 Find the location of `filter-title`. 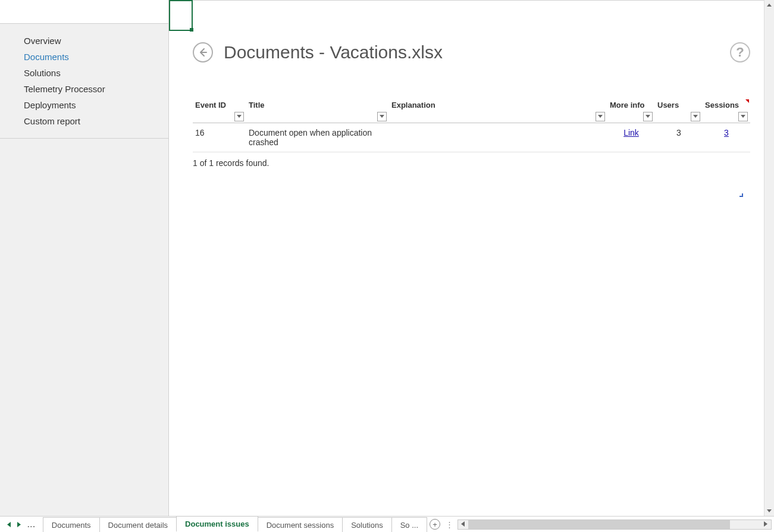

filter-title is located at coordinates (382, 117).